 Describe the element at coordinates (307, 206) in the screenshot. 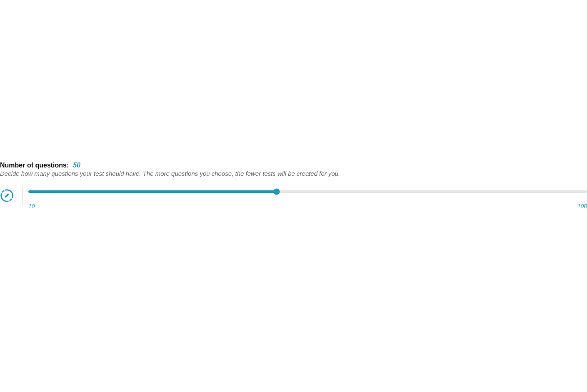

I see `slider-labels: 10 100` at that location.